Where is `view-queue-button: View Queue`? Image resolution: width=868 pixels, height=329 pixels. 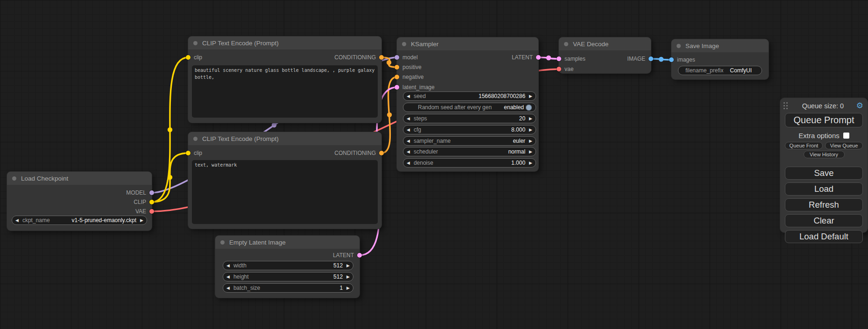
view-queue-button: View Queue is located at coordinates (844, 146).